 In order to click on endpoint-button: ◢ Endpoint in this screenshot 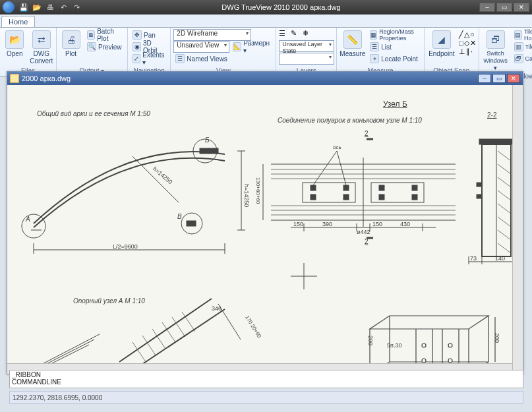, I will do `click(442, 44)`.